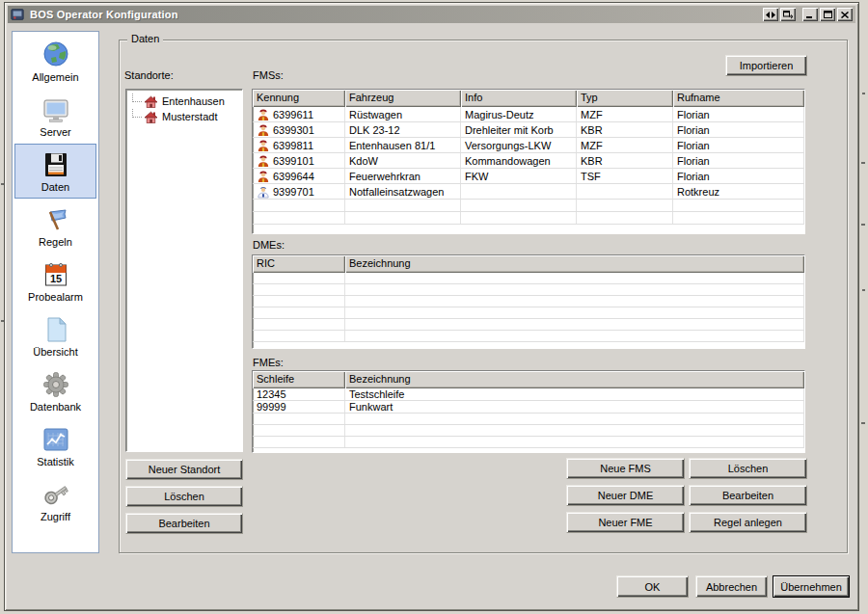  What do you see at coordinates (625, 175) in the screenshot?
I see `table-cell: TSF` at bounding box center [625, 175].